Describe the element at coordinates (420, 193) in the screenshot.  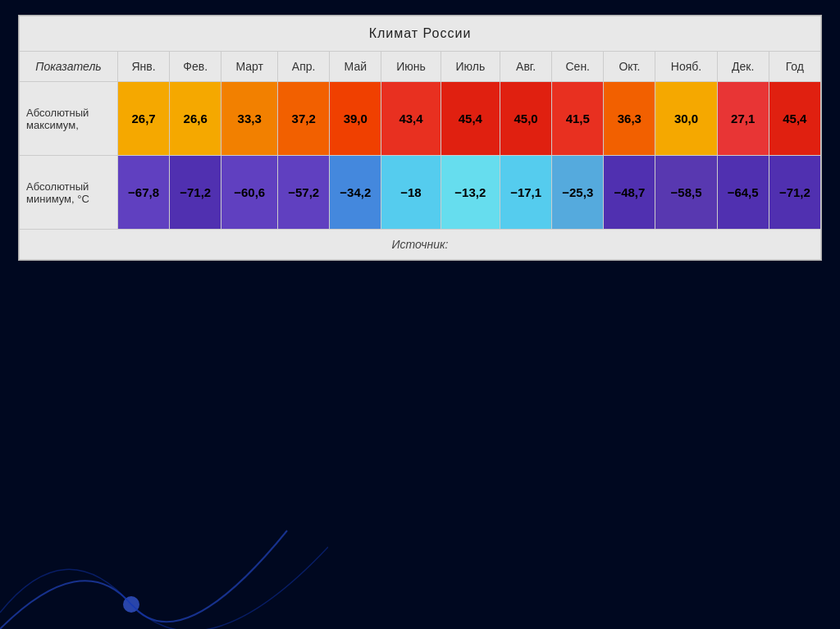
I see `min-row: Абсолютный минимум, °С −67,8 −71,2 −60,6…` at that location.